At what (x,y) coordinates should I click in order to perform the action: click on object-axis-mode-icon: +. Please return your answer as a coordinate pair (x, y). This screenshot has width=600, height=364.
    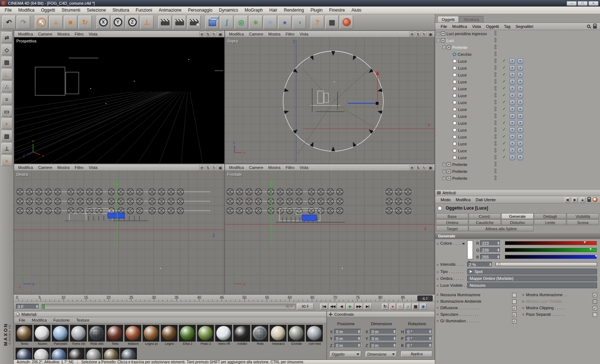
    Looking at the image, I should click on (7, 124).